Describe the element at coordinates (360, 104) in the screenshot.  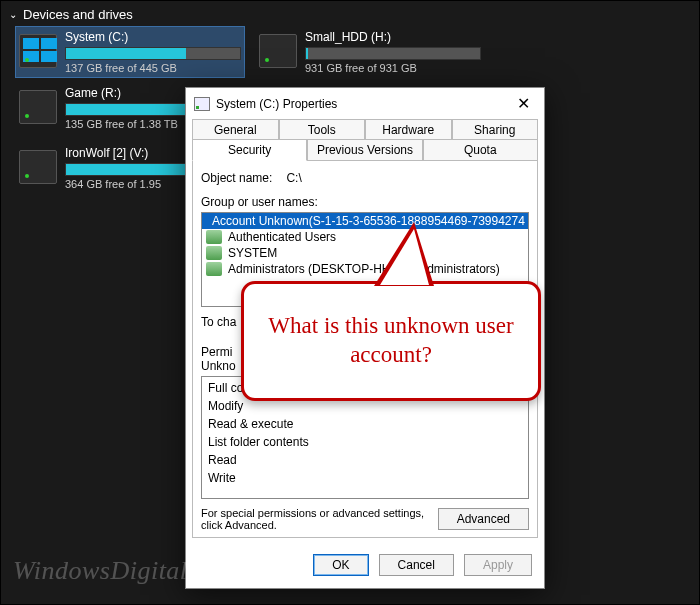
I see `dialog-title: System (C:) Properties` at that location.